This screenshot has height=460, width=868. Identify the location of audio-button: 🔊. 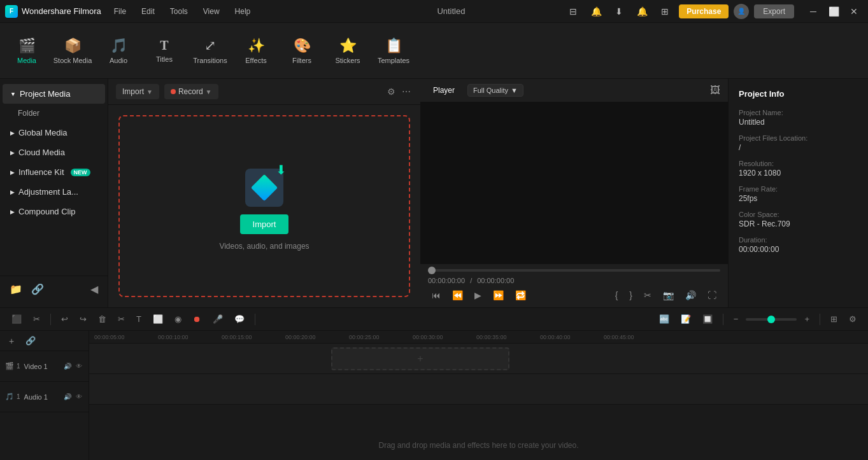
(690, 295).